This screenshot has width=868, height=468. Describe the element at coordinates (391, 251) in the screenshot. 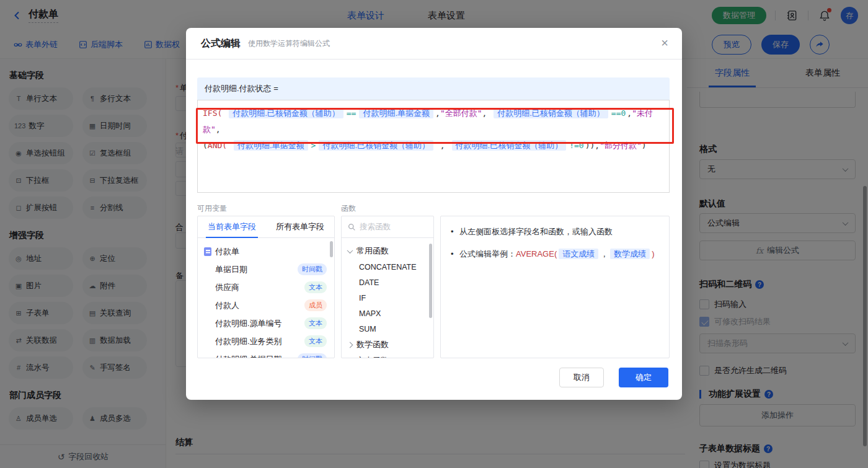

I see `function-group: 常用函数` at that location.